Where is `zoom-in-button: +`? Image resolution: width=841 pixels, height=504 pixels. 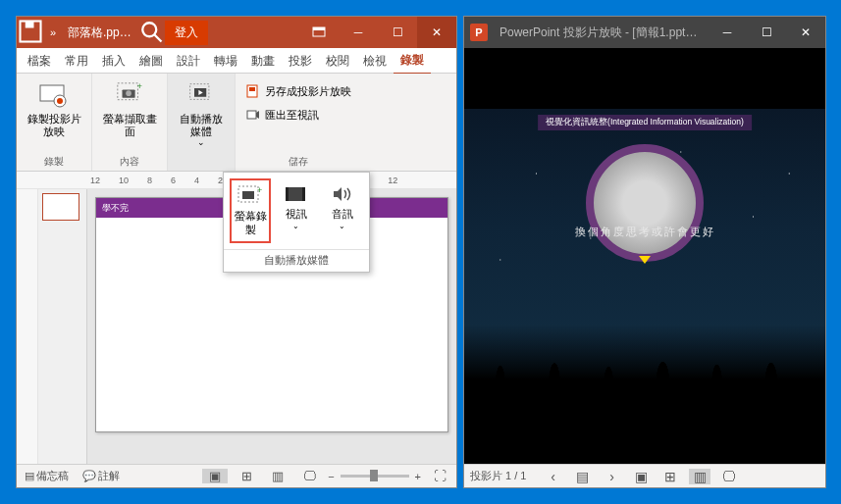
zoom-in-button: + is located at coordinates (418, 477).